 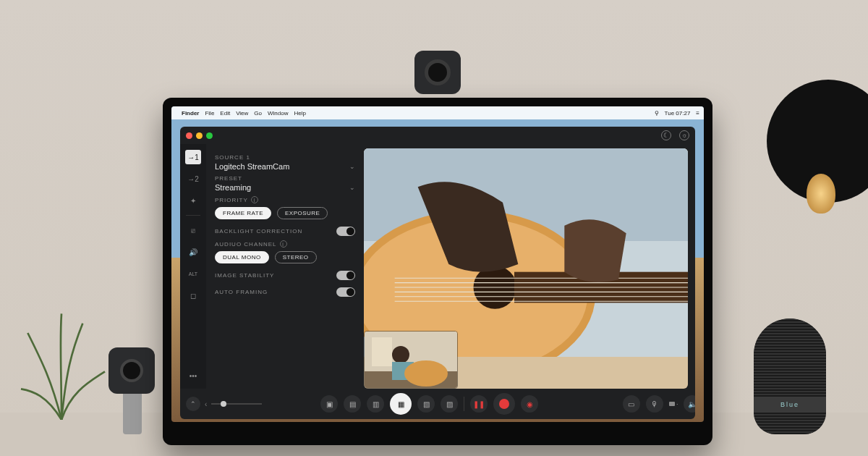 What do you see at coordinates (193, 266) in the screenshot?
I see `left-tool-rail: →1 →2 ✦ ⎚ 🔊 ALT ◻ •••` at bounding box center [193, 266].